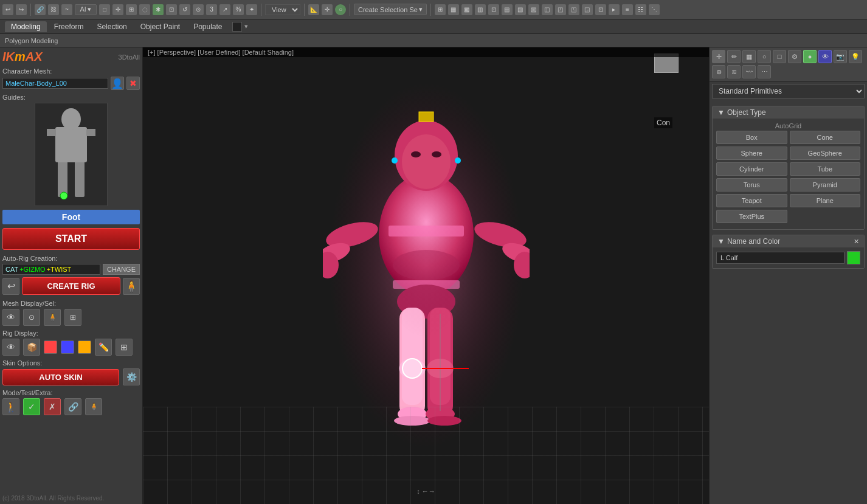  What do you see at coordinates (840, 57) in the screenshot?
I see `rp-cam-icon: 📷` at bounding box center [840, 57].